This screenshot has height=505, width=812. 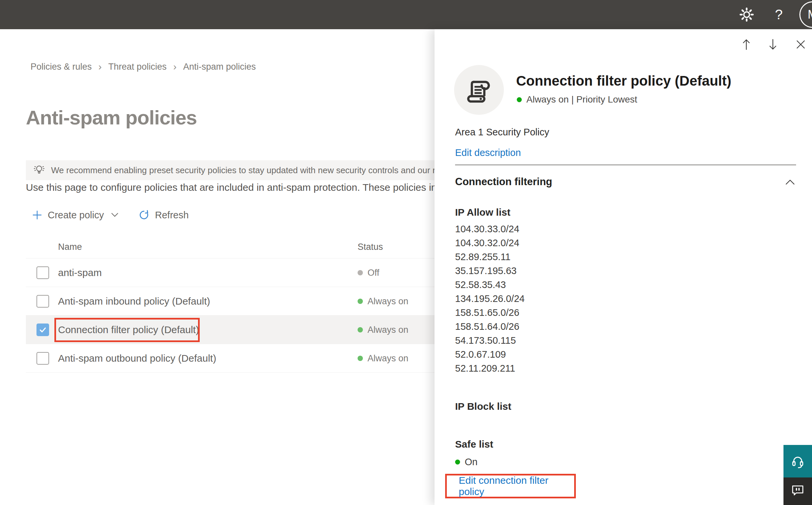 What do you see at coordinates (61, 67) in the screenshot?
I see `breadcrumb-policies-rules: Policies & rules` at bounding box center [61, 67].